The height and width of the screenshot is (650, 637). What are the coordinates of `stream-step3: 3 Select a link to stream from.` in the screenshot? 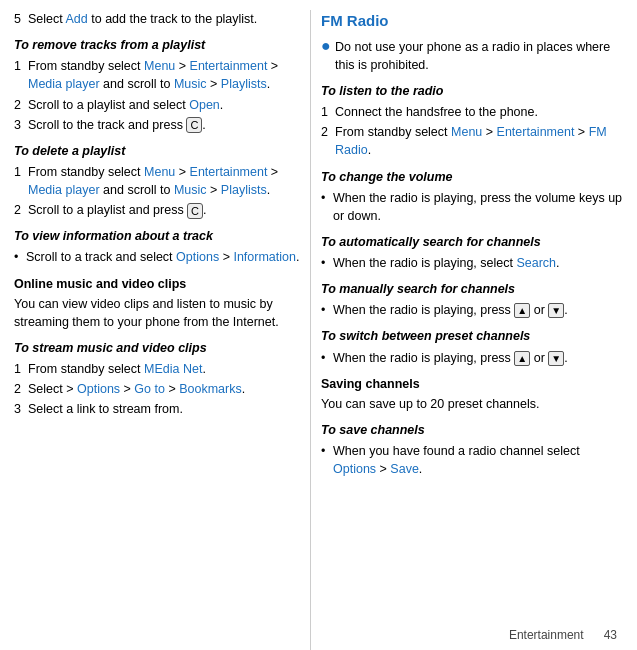 It's located at (157, 409).